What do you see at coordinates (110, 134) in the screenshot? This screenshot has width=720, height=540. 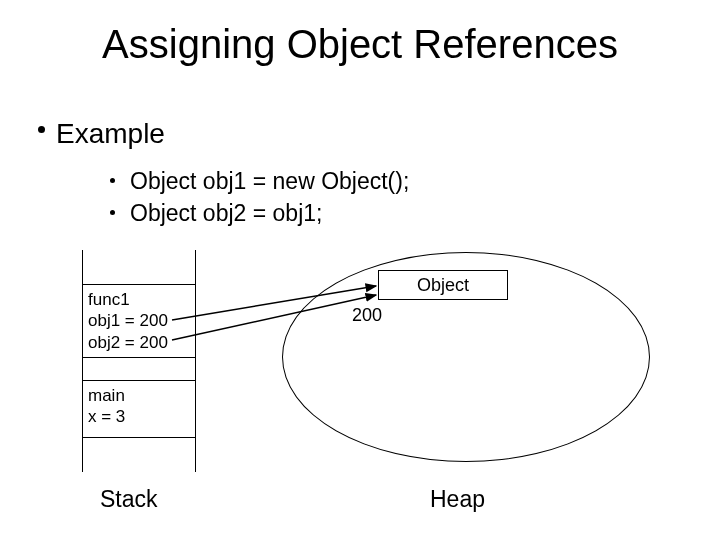 I see `bullet-example: Example` at bounding box center [110, 134].